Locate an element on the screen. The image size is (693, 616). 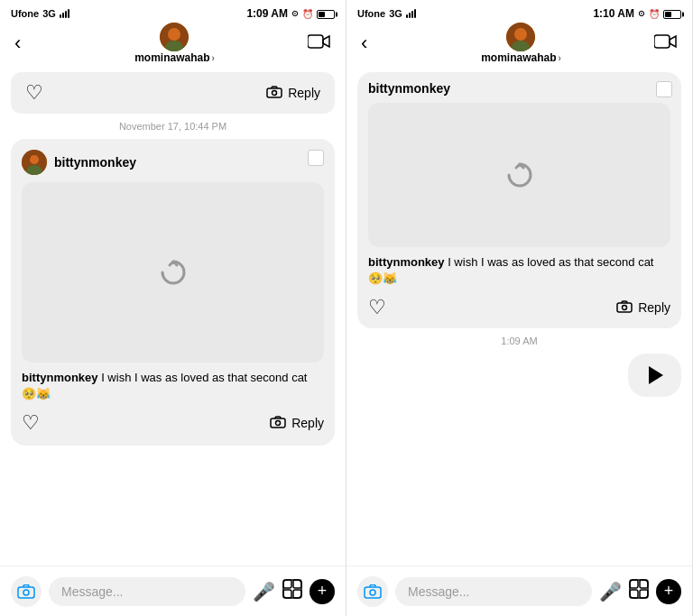
username-left: mominawahab › is located at coordinates (175, 58).